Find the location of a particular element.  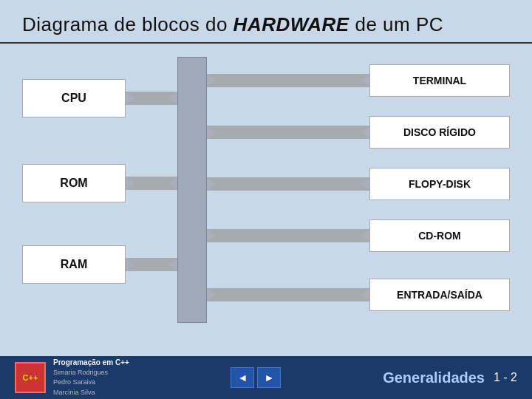

terminal-box: TERMINAL is located at coordinates (440, 81).